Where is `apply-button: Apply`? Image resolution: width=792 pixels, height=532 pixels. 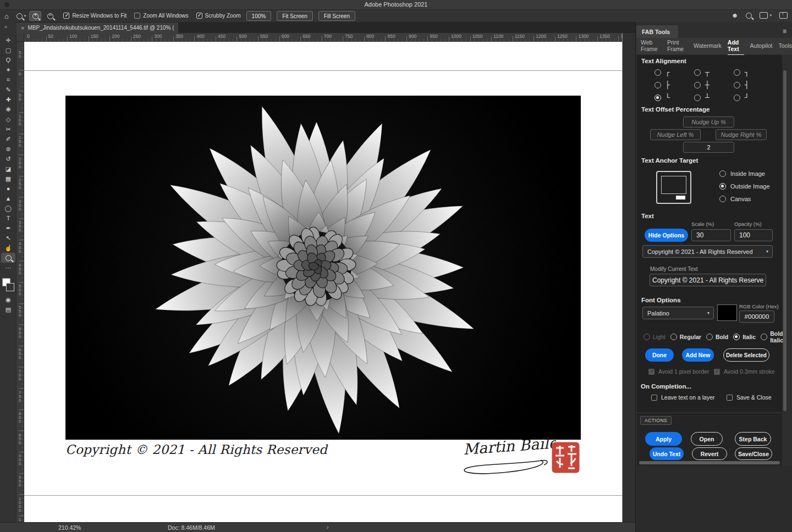 apply-button: Apply is located at coordinates (663, 439).